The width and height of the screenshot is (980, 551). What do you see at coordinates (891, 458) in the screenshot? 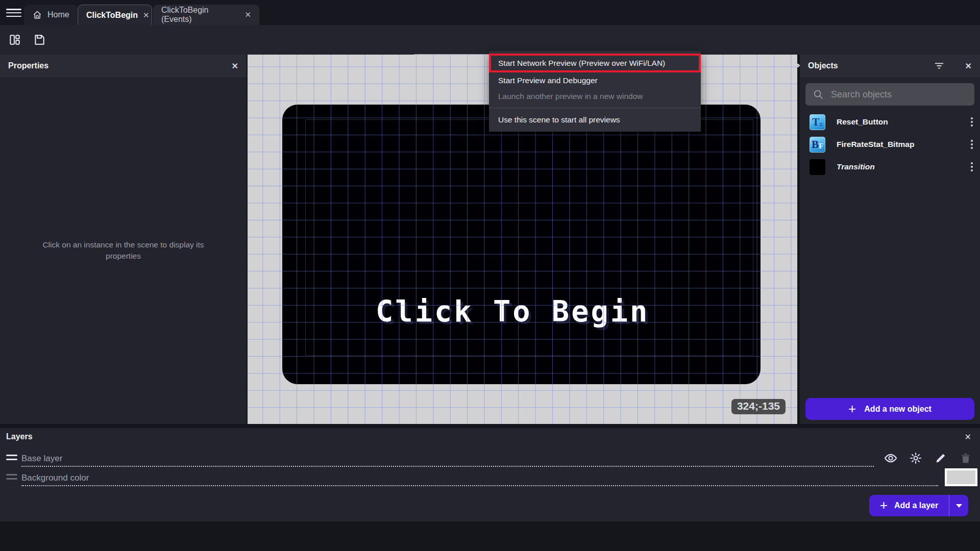
I see `layer-visibility-eye-icon` at bounding box center [891, 458].